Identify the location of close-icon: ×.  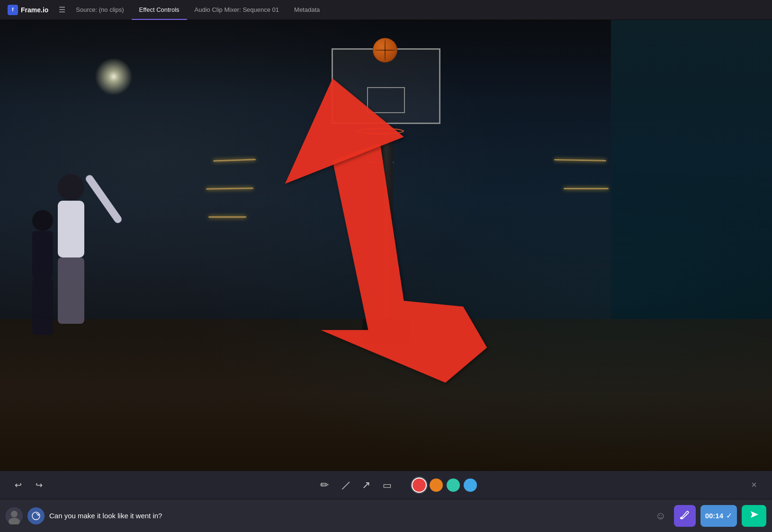
(754, 485).